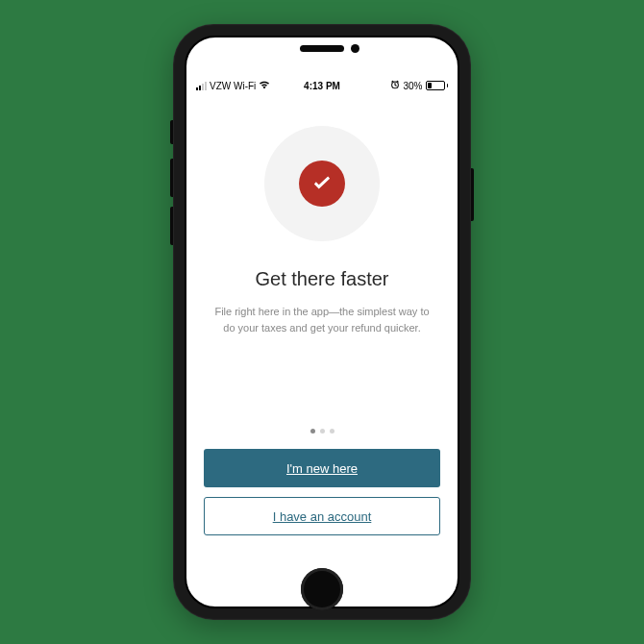  I want to click on battery-icon, so click(437, 86).